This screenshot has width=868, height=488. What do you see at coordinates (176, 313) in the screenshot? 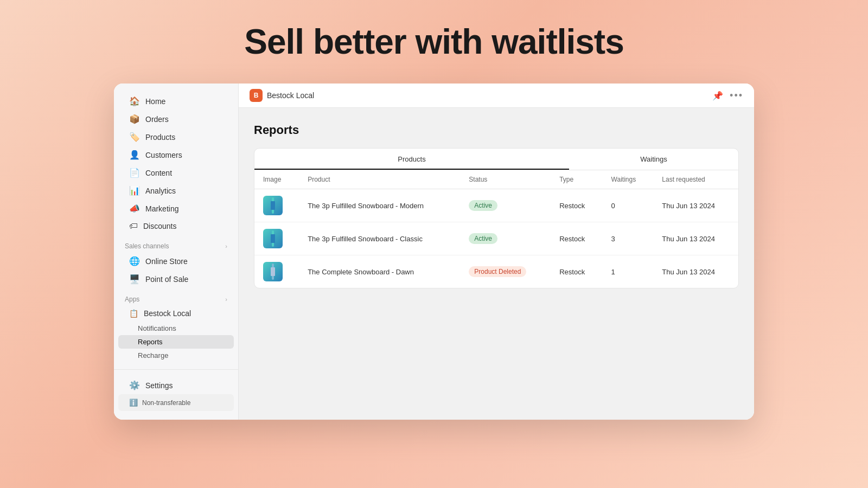
I see `sidebar-item-bestock-local: 📋 Bestock Local` at bounding box center [176, 313].